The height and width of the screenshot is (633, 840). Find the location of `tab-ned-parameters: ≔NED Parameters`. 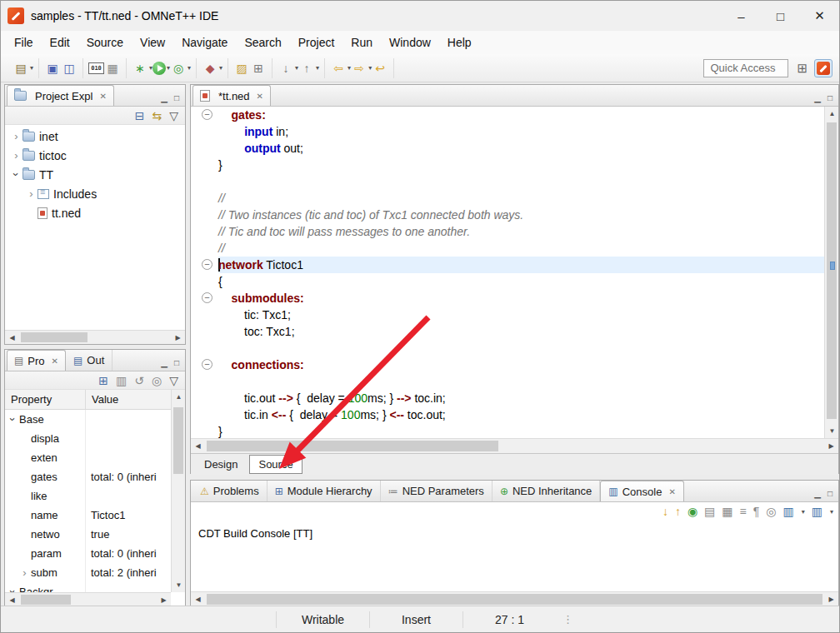

tab-ned-parameters: ≔NED Parameters is located at coordinates (437, 491).